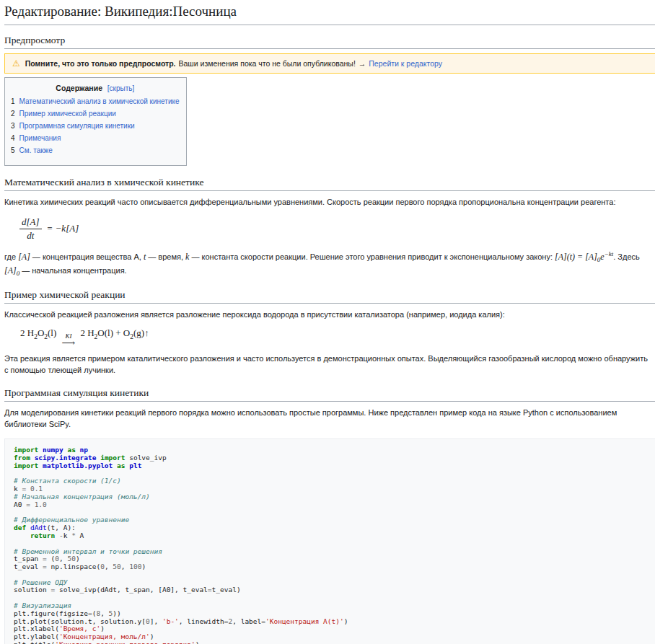 This screenshot has width=655, height=644. Describe the element at coordinates (330, 184) in the screenshot. I see `section-heading-math: Математический анализ в химической кинет…` at that location.